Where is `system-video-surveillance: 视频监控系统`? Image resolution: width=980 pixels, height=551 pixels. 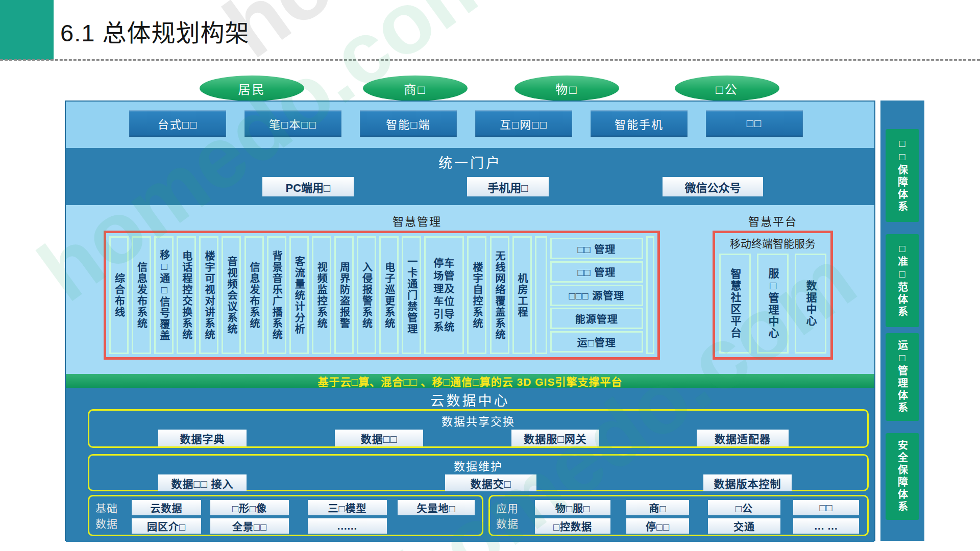 system-video-surveillance: 视频监控系统 is located at coordinates (322, 295).